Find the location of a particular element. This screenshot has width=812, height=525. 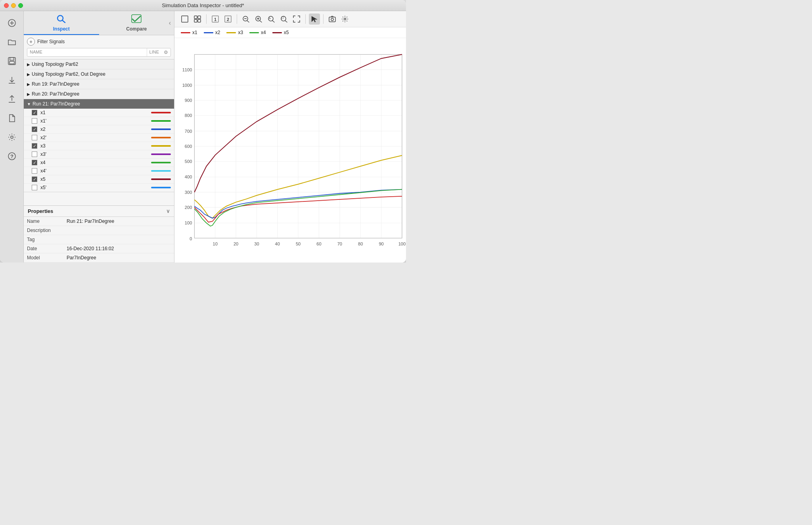

compare-icon is located at coordinates (136, 20).